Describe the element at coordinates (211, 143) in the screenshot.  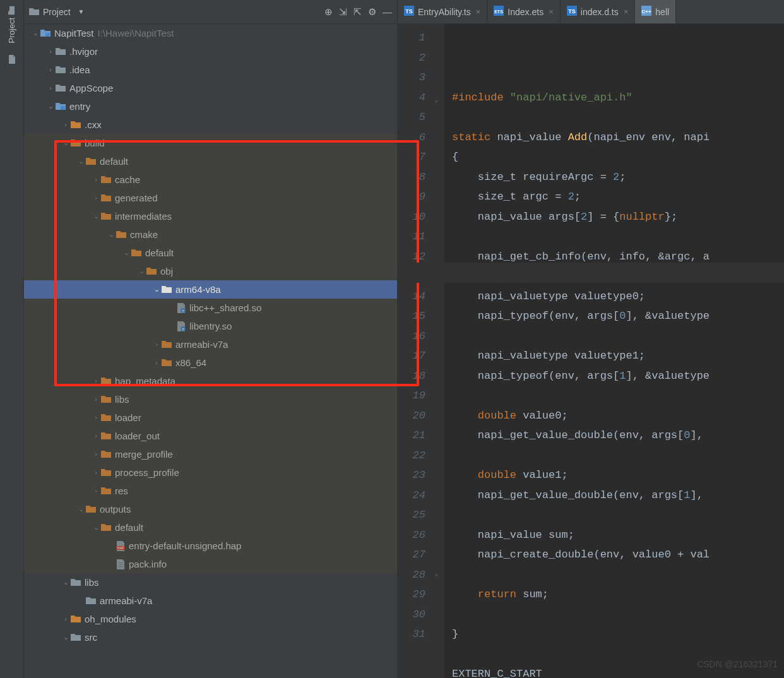
I see `tree-row: ⌄build` at that location.